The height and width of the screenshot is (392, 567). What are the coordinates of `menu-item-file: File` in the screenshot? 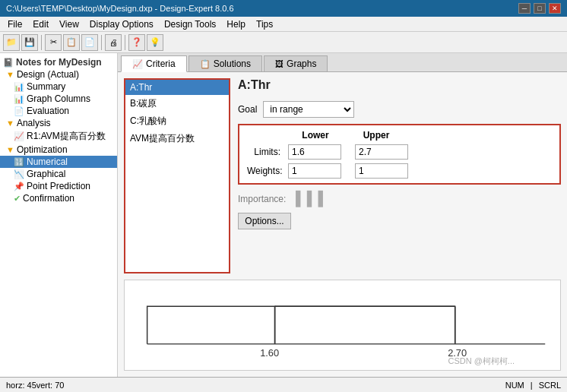 It's located at (15, 24).